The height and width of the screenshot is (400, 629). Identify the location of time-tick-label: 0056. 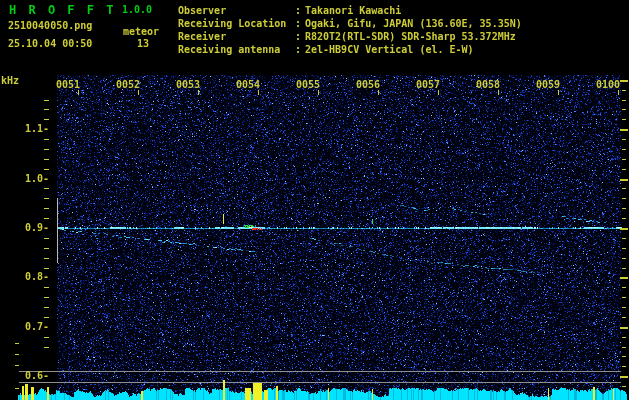
(368, 84).